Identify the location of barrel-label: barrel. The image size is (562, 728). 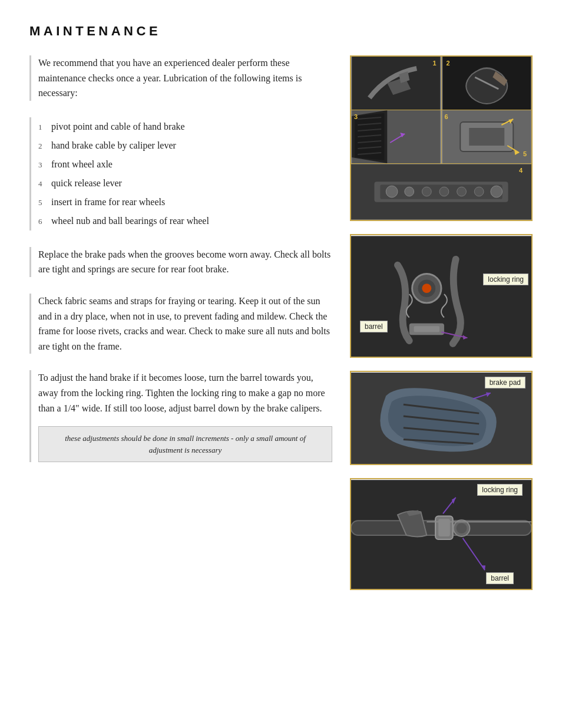
(373, 327).